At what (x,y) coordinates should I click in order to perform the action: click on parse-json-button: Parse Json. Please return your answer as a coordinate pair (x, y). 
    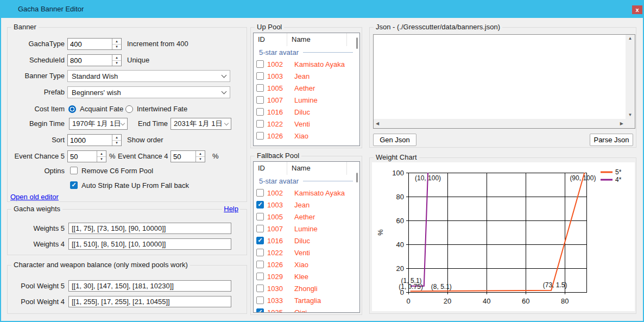
    Looking at the image, I should click on (611, 140).